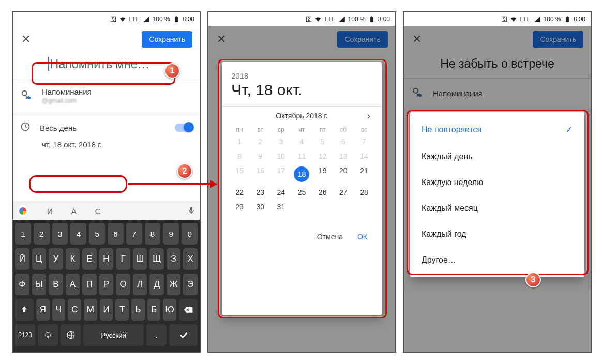 Image resolution: width=602 pixels, height=364 pixels. I want to click on calendar-day: 30, so click(260, 207).